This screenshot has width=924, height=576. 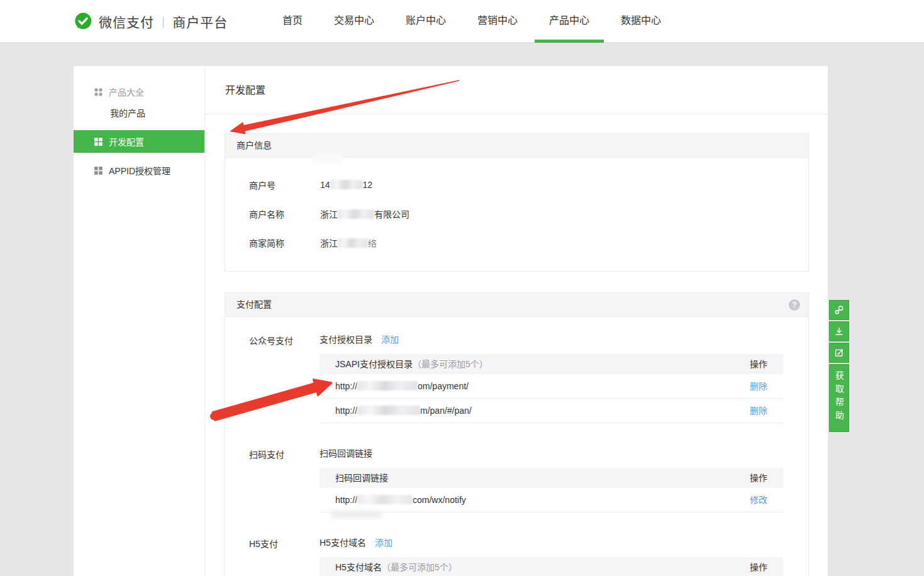 What do you see at coordinates (839, 353) in the screenshot?
I see `edit-icon` at bounding box center [839, 353].